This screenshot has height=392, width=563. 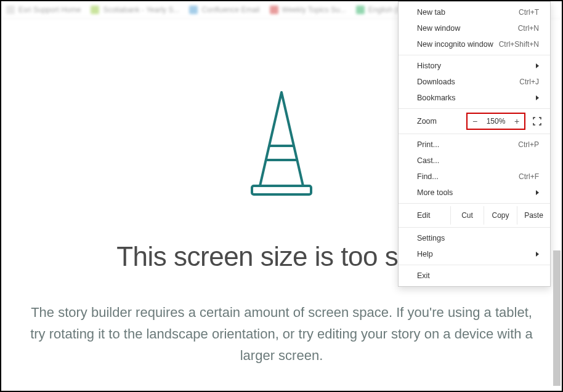 What do you see at coordinates (474, 121) in the screenshot?
I see `menu-zoom-row: Zoom − 150% +` at bounding box center [474, 121].